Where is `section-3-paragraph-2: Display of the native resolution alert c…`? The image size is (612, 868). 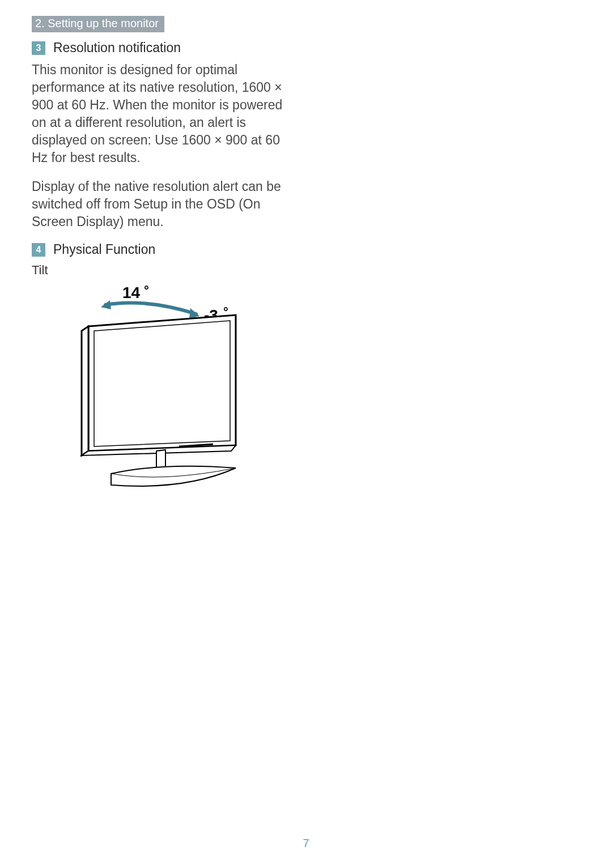 section-3-paragraph-2: Display of the native resolution alert c… is located at coordinates (165, 204).